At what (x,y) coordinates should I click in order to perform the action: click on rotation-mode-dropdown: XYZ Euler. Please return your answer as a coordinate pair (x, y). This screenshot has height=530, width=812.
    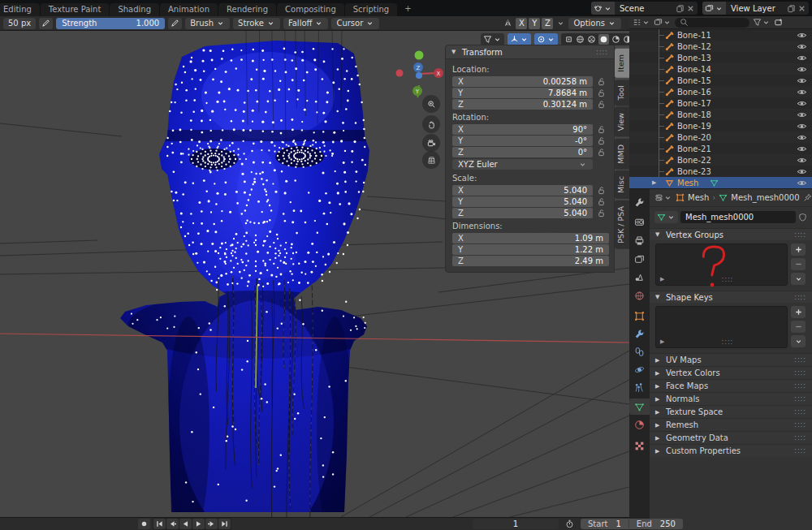
    Looking at the image, I should click on (523, 164).